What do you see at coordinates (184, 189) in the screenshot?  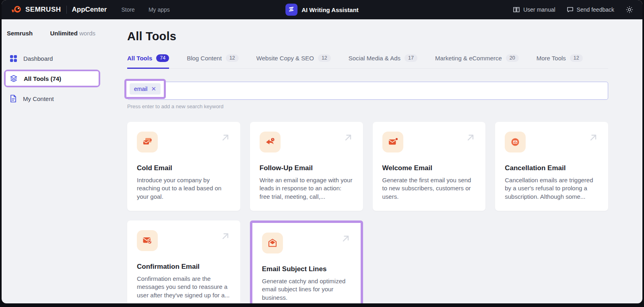 I see `card-description: Introduce your company by reaching out t…` at bounding box center [184, 189].